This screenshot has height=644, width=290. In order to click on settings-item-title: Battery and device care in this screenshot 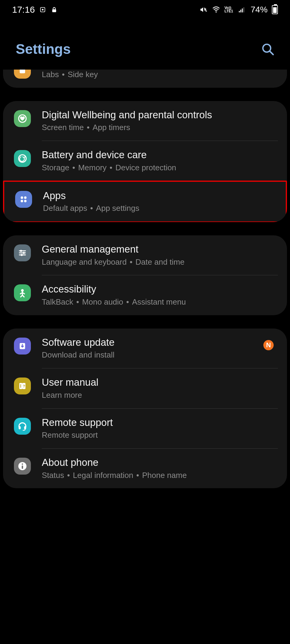, I will do `click(160, 155)`.